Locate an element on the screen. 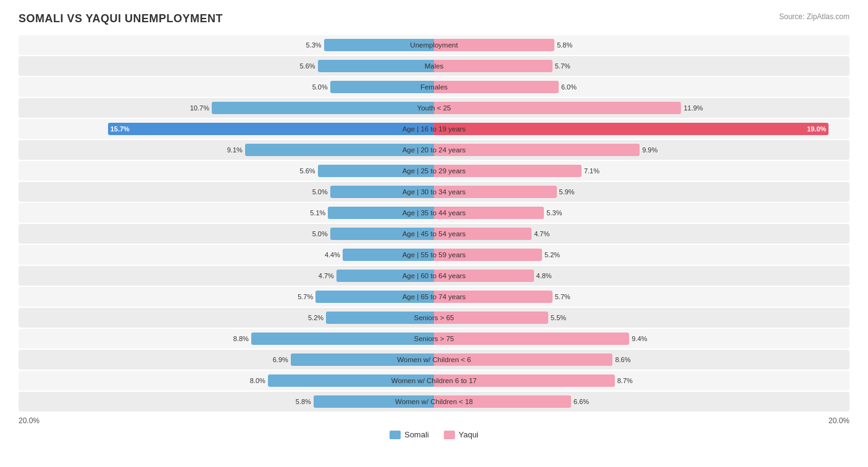 Image resolution: width=868 pixels, height=467 pixels. bar-row-wrapper: 5.8%6.6%Women w/ Children < 18 is located at coordinates (434, 402).